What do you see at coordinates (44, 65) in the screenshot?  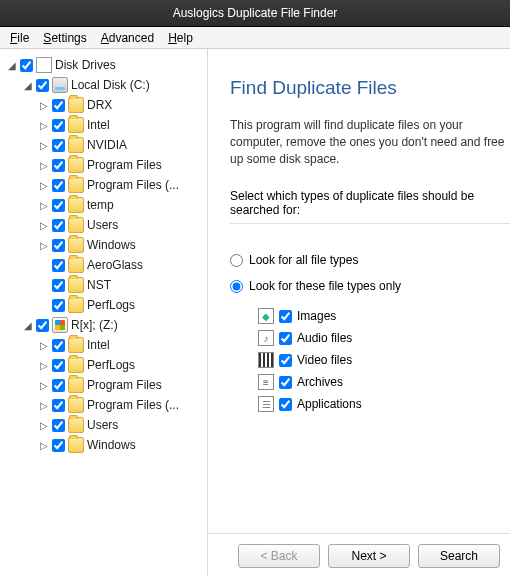 I see `drives-icon` at bounding box center [44, 65].